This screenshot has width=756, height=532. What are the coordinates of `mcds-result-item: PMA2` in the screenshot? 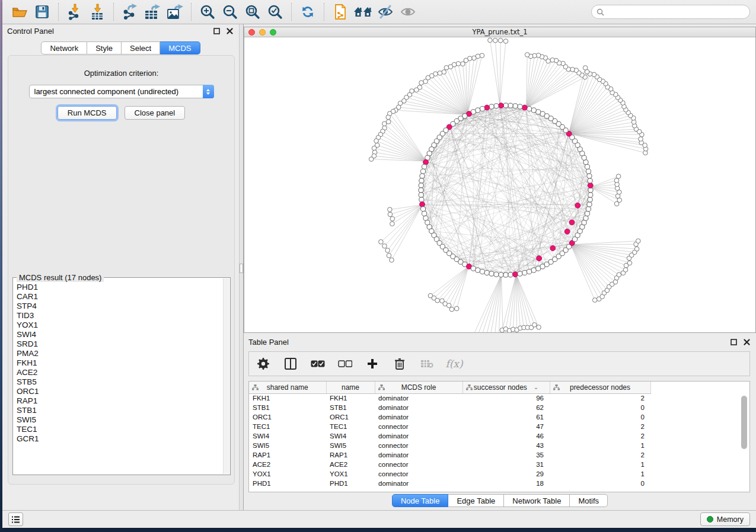 It's located at (120, 354).